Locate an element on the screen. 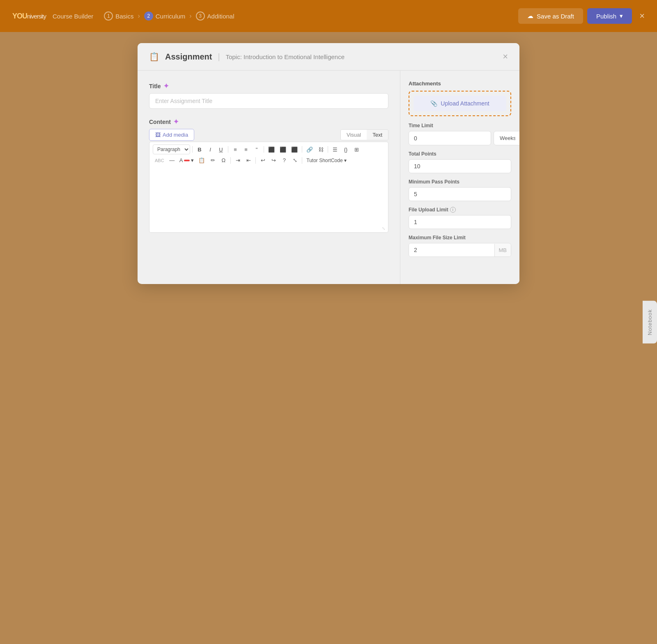  paragraph-select: Paragraph is located at coordinates (172, 149).